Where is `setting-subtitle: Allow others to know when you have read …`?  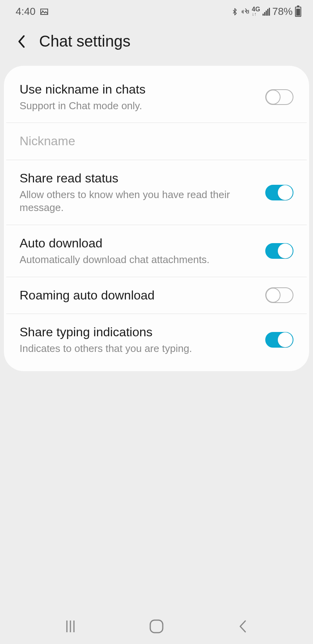 setting-subtitle: Allow others to know when you have read … is located at coordinates (139, 202).